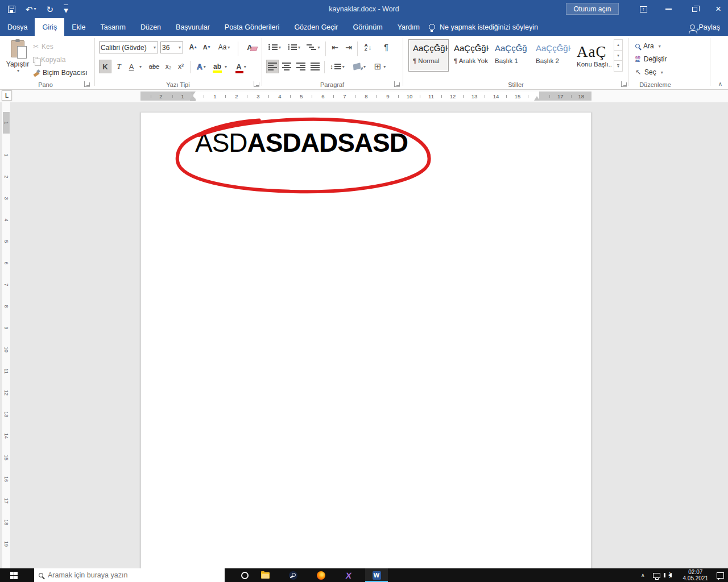 Image resolution: width=728 pixels, height=582 pixels. Describe the element at coordinates (43, 47) in the screenshot. I see `cut-button: ✂ Kes` at that location.